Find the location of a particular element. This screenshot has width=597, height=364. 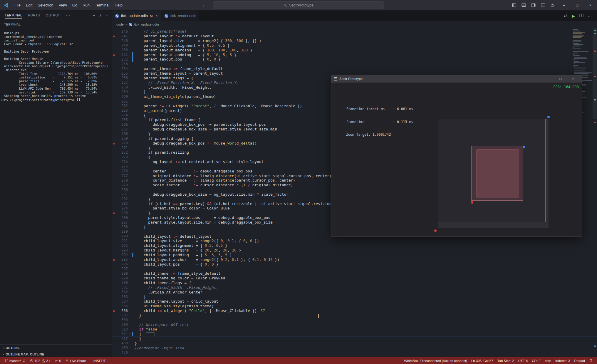

code-line: 254 parent_theme := frame_style_default is located at coordinates (354, 69).